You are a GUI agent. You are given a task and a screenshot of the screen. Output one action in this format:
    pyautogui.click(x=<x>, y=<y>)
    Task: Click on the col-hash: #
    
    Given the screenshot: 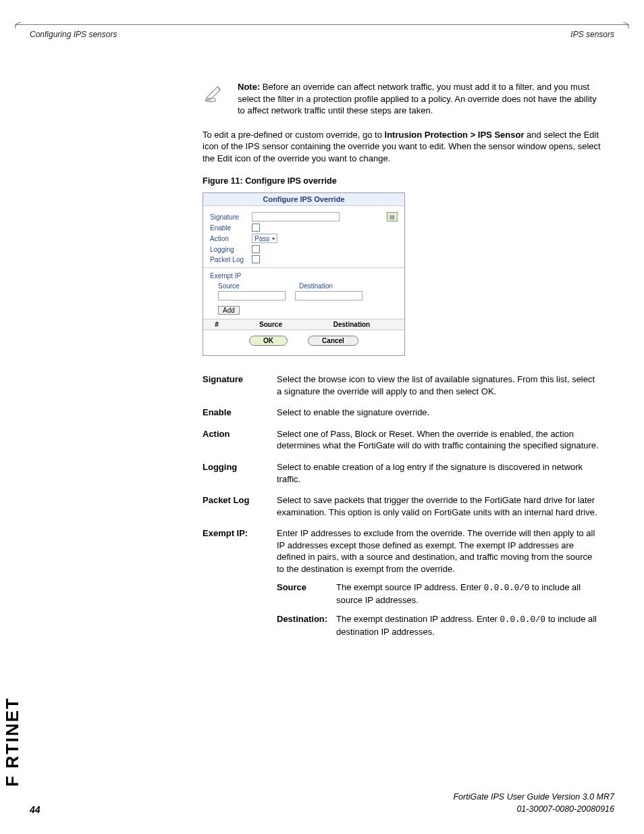 What is the action you would take?
    pyautogui.click(x=217, y=324)
    